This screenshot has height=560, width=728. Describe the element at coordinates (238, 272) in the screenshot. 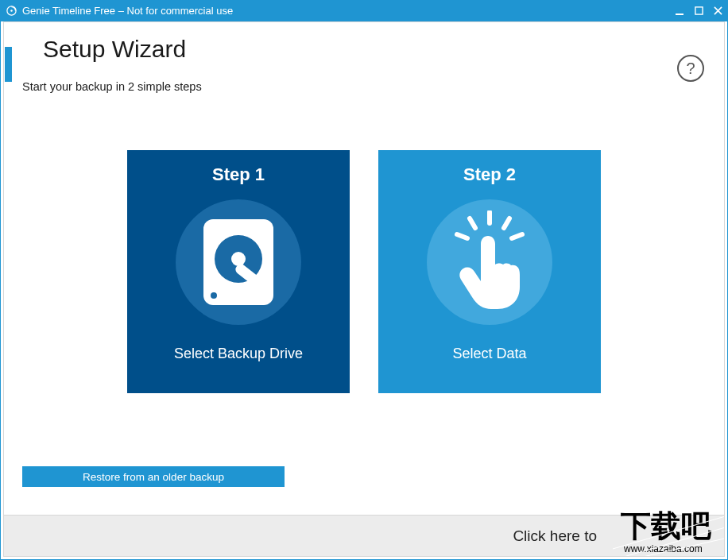

I see `step-1-card: Step 1 Select Backup Drive` at that location.